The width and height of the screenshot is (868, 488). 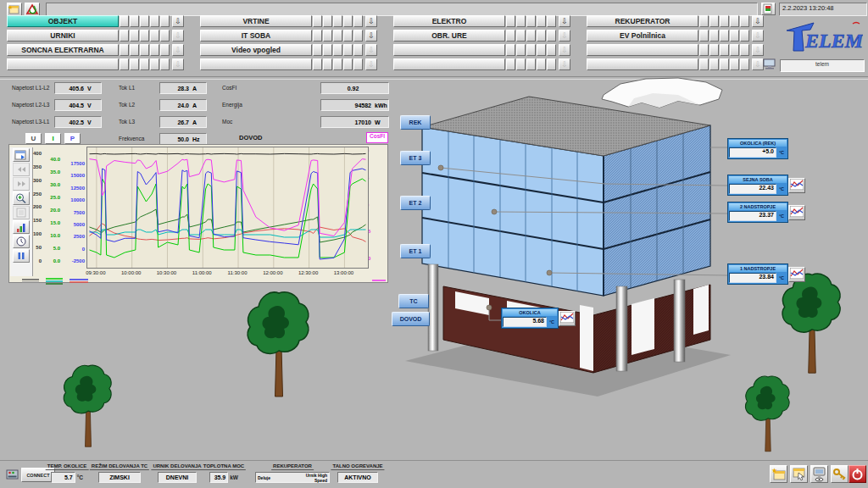 I want to click on menu-button-elektro: ELEKTRO, so click(x=449, y=21).